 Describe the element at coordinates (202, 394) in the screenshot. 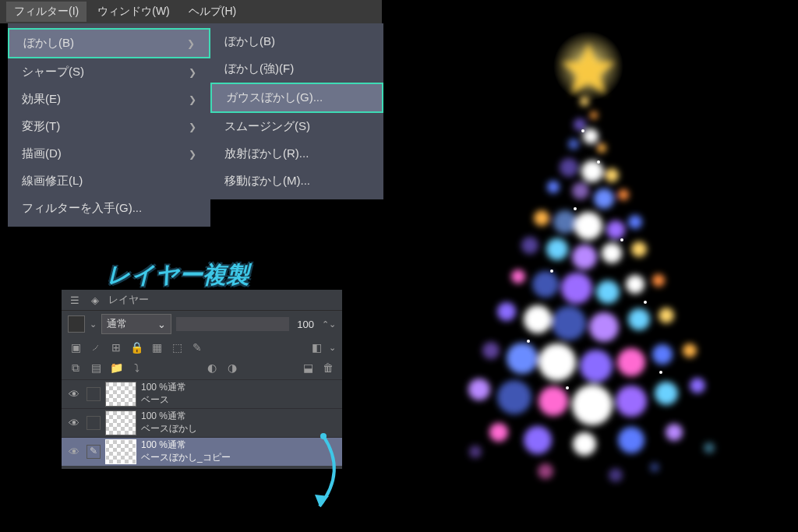

I see `layer-row: 👁 100 %通常 ベース` at that location.